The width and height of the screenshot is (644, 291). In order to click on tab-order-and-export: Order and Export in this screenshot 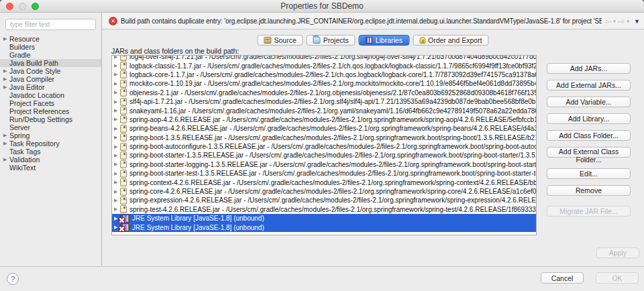, I will do `click(451, 40)`.